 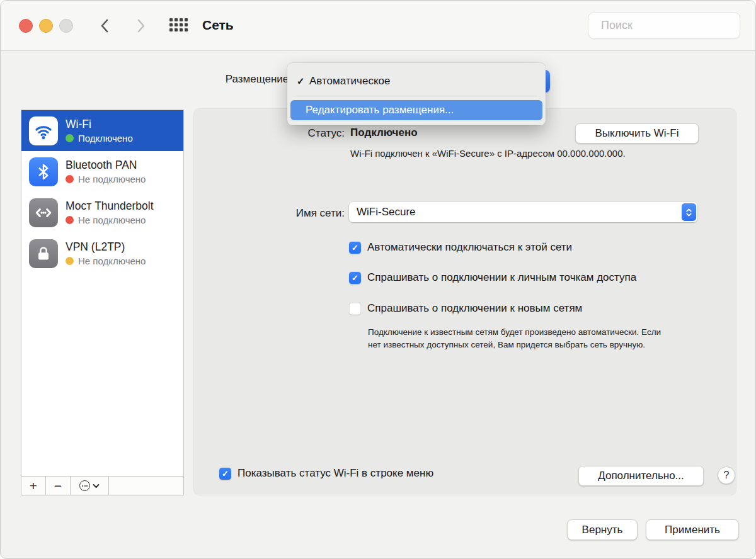 I want to click on checkbox-row-menu-bar-status: ✓ Показывать статус Wi-Fi в строке меню, so click(x=326, y=473).